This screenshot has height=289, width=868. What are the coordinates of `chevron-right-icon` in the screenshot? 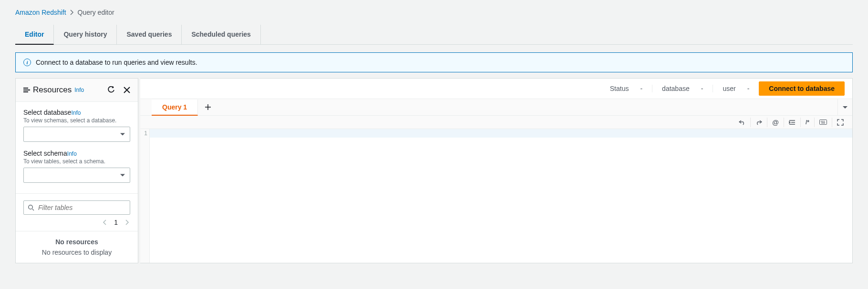 It's located at (72, 12).